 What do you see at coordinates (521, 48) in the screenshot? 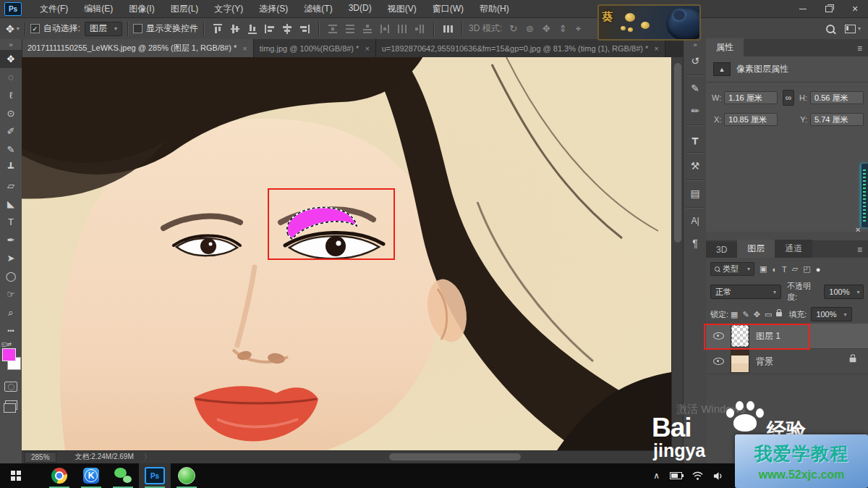
I see `document-tab: u=1892870642,955910636&fm=15&gp=0.jpg @ …` at bounding box center [521, 48].